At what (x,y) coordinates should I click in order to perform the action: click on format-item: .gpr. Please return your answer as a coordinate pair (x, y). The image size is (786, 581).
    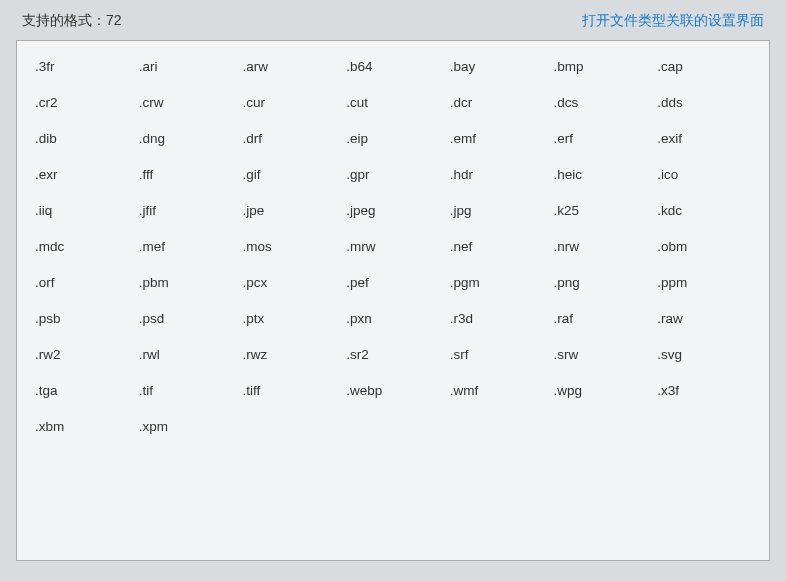
    Looking at the image, I should click on (396, 174).